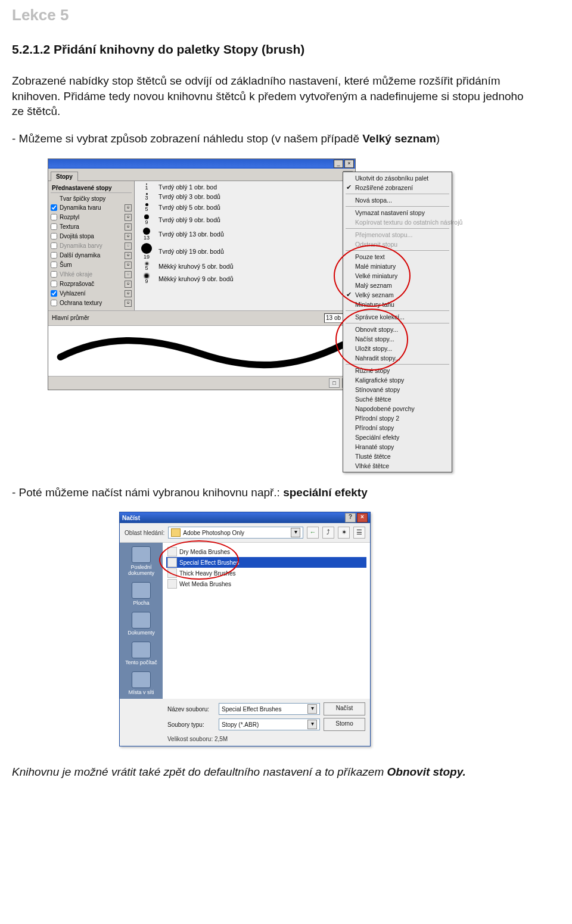 Image resolution: width=572 pixels, height=924 pixels. What do you see at coordinates (334, 383) in the screenshot?
I see `new-icon: □` at bounding box center [334, 383].